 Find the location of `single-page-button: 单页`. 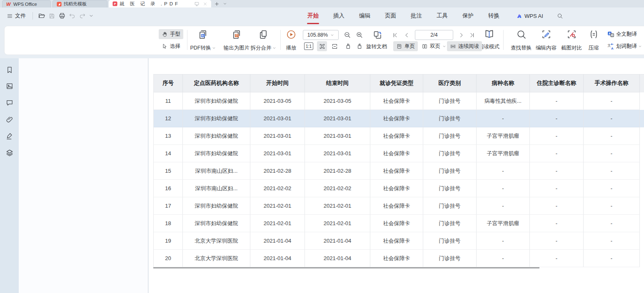

single-page-button: 单页 is located at coordinates (406, 46).